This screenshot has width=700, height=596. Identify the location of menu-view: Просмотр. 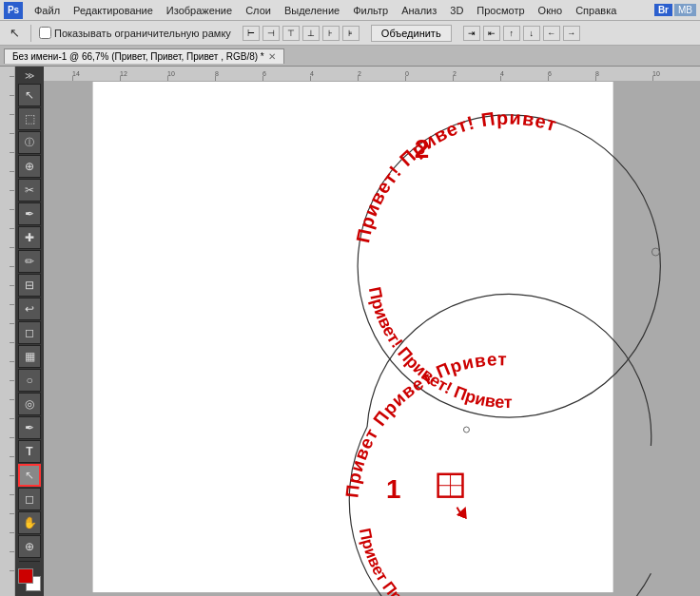
(500, 10).